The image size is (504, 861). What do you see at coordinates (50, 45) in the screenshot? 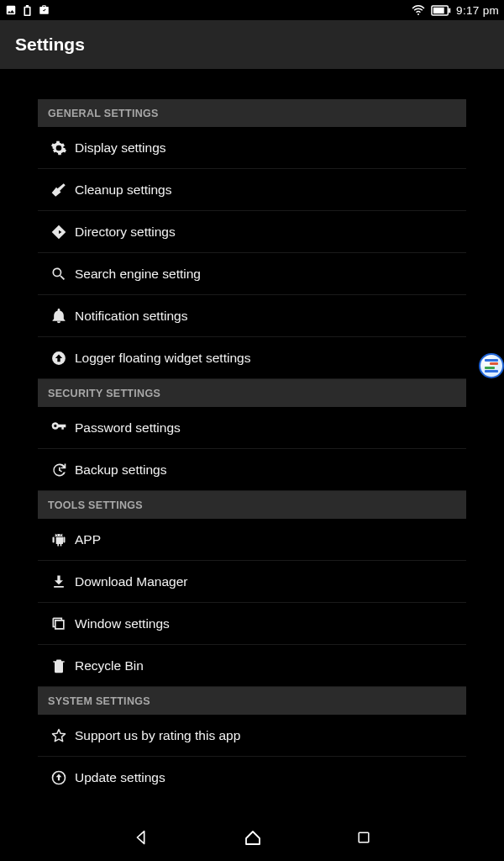
I see `page-title: Settings` at bounding box center [50, 45].